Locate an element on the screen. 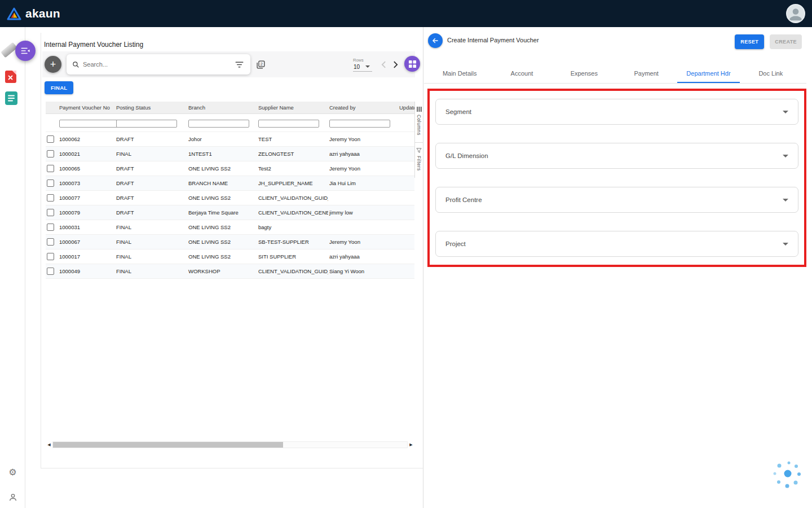  table-row: 1000031 FINAL ONE LIVING SS2 bagty is located at coordinates (230, 227).